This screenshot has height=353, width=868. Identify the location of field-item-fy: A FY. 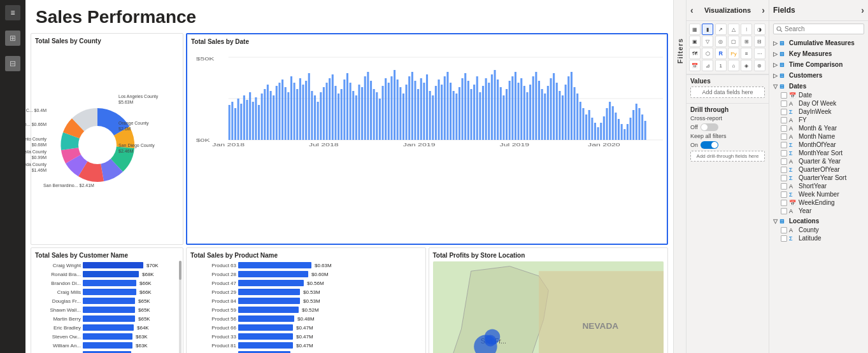
(819, 120).